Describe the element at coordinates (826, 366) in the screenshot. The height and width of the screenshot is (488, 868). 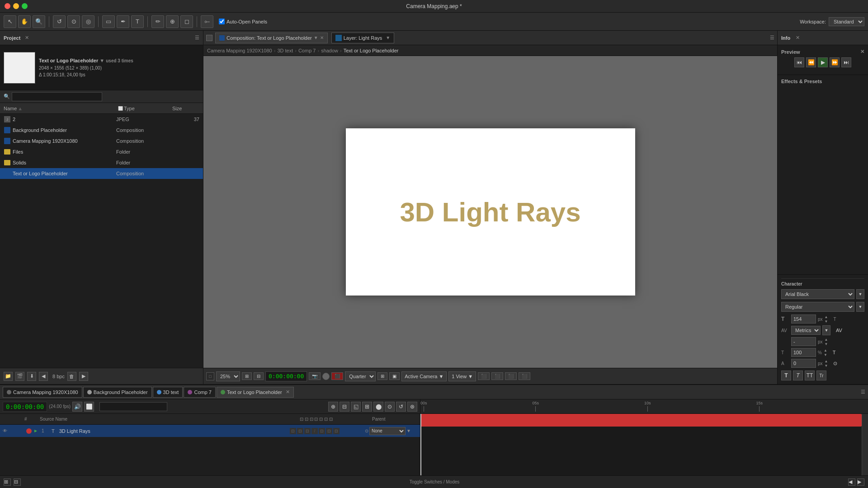
I see `baseline-down: ▼` at that location.